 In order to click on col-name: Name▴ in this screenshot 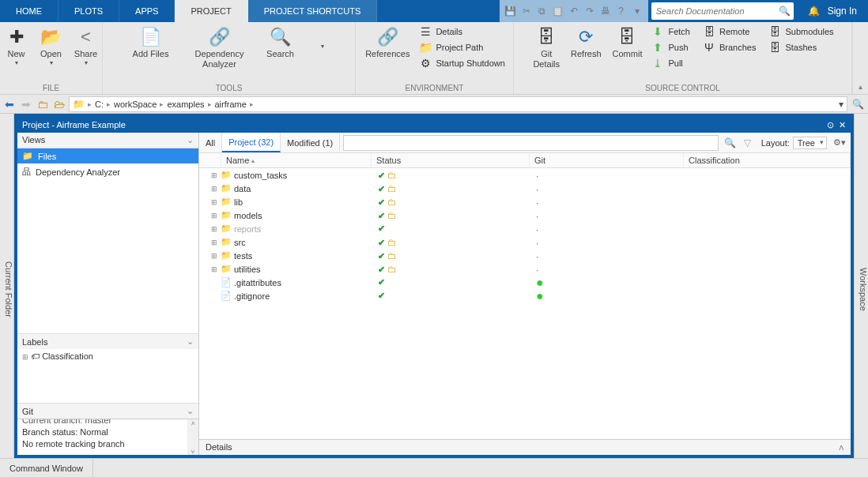, I will do `click(296, 160)`.